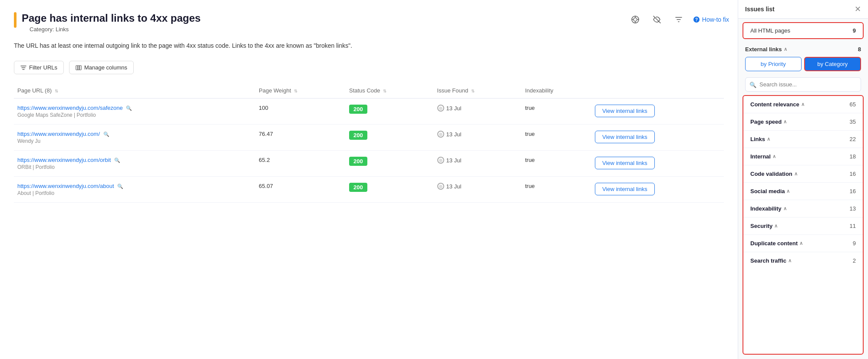 The height and width of the screenshot is (359, 868). What do you see at coordinates (59, 134) in the screenshot?
I see `page-url-link: https://www.wenxinwendyju.com/` at bounding box center [59, 134].